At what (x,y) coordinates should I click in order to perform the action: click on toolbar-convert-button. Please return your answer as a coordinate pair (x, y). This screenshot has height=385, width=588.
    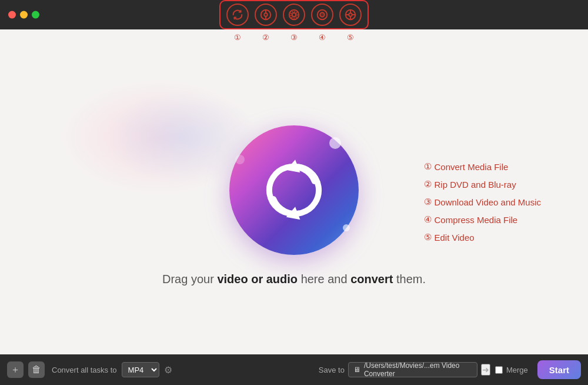
    Looking at the image, I should click on (238, 15).